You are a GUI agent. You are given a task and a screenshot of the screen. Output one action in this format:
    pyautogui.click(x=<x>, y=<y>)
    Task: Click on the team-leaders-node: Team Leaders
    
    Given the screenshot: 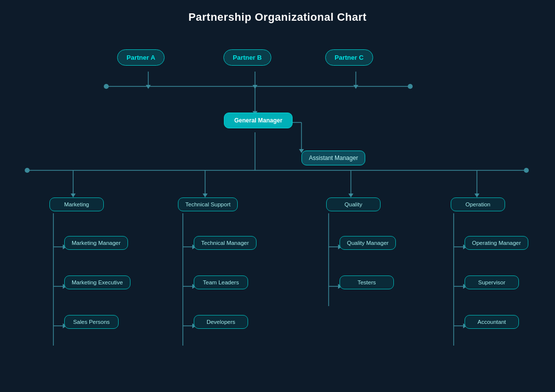 What is the action you would take?
    pyautogui.click(x=221, y=282)
    